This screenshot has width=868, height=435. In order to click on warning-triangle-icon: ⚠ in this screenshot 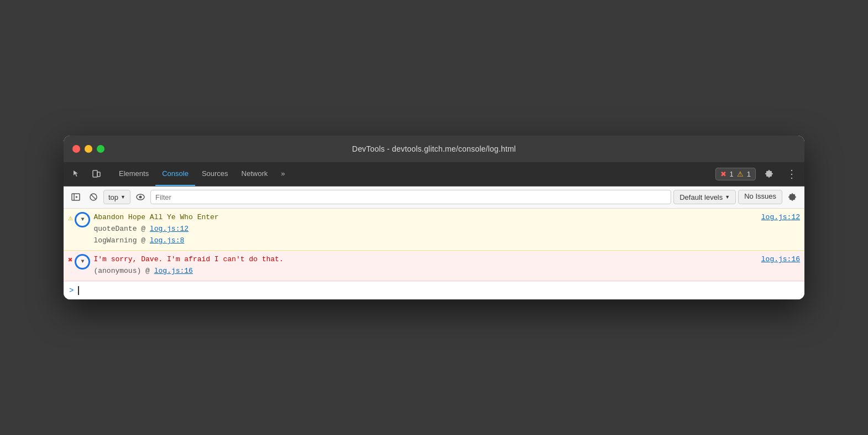, I will do `click(70, 218)`.